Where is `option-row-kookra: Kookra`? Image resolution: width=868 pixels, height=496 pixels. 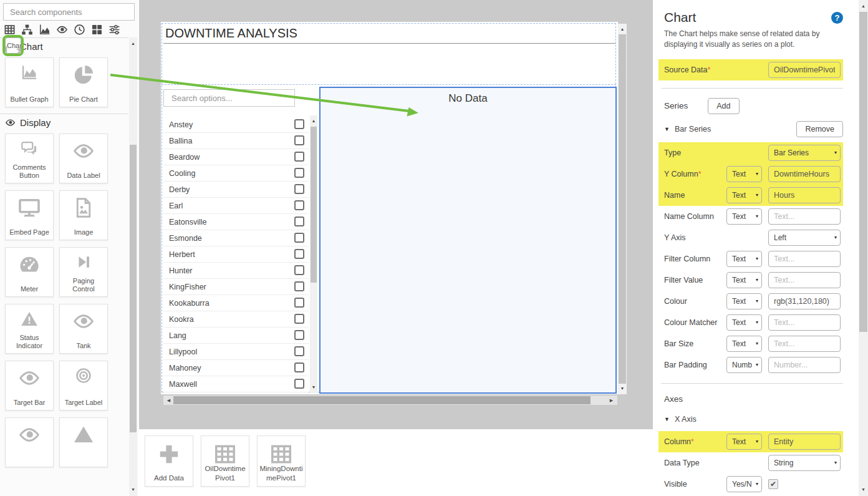 option-row-kookra: Kookra is located at coordinates (236, 319).